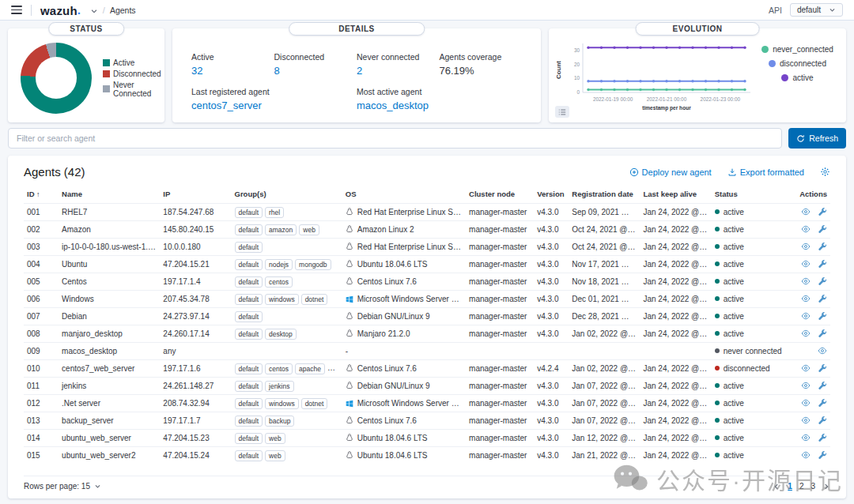 The image size is (854, 504). Describe the element at coordinates (109, 213) in the screenshot. I see `agent-name-cell: RHEL7` at that location.